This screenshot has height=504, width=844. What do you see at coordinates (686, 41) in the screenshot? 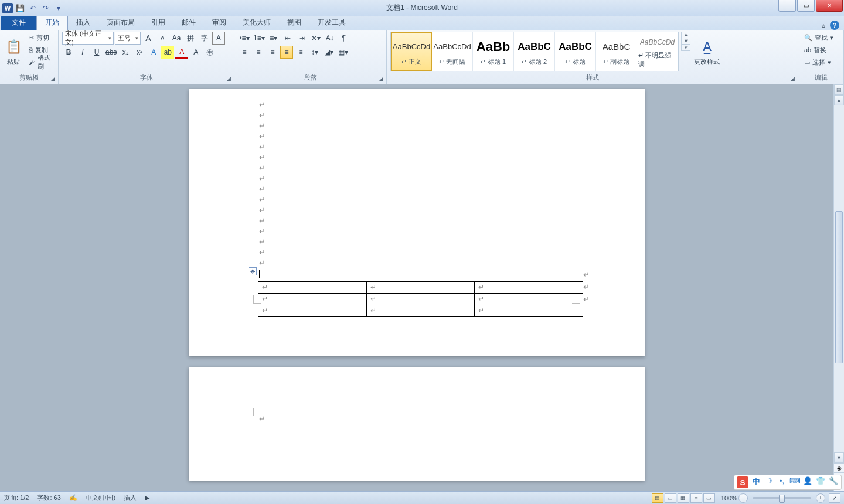
I see `style-scroll-down-icon: ▼` at bounding box center [686, 41].